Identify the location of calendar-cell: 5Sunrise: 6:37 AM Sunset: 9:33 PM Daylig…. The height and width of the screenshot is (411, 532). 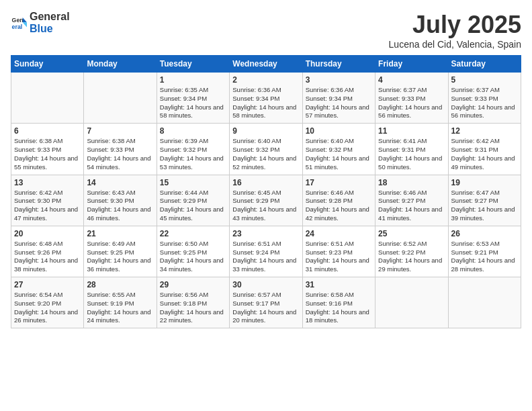
(484, 98).